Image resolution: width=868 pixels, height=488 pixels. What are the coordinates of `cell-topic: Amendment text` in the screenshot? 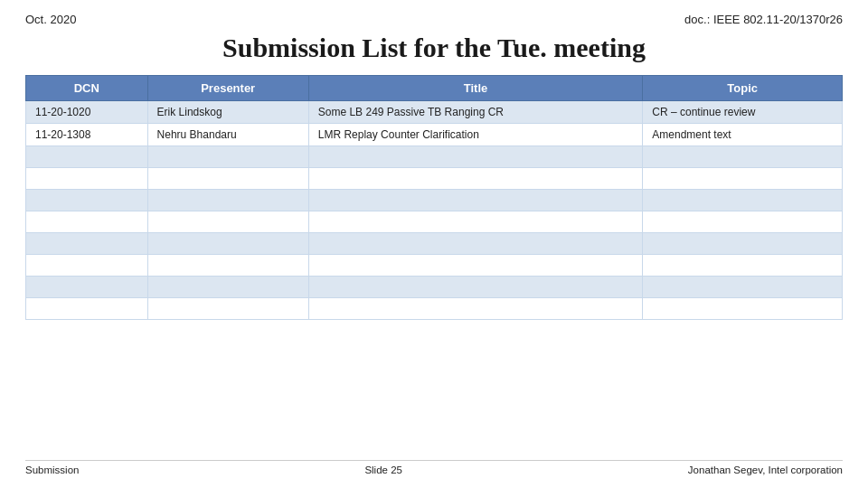 It's located at (743, 136).